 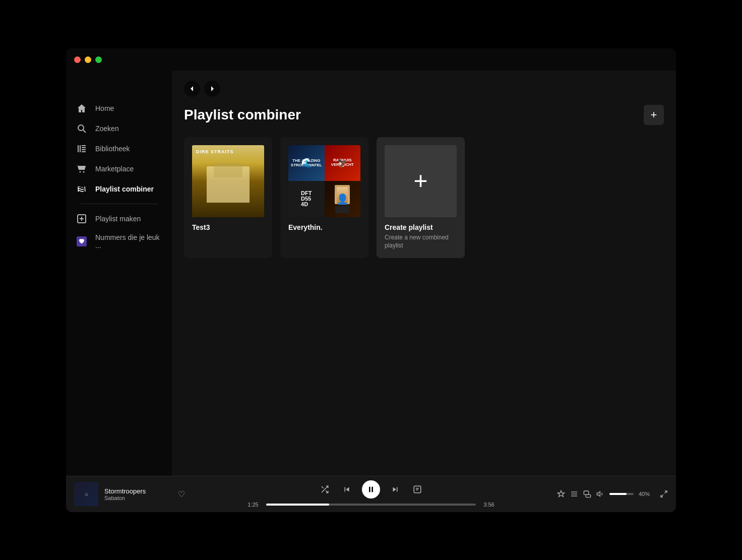 I want to click on sidebar-item-home-label: Home, so click(x=105, y=108).